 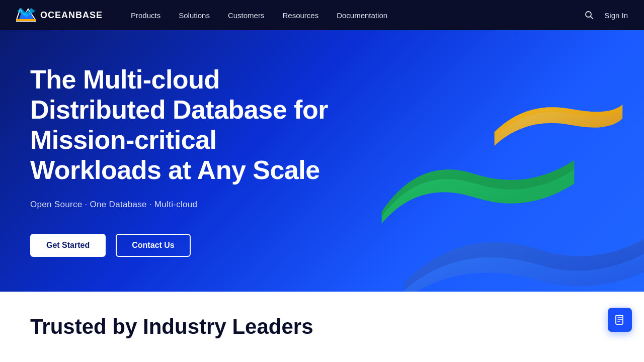 I want to click on hero-subtitle: Open Source · One Database · Multi-cloud, so click(x=181, y=205).